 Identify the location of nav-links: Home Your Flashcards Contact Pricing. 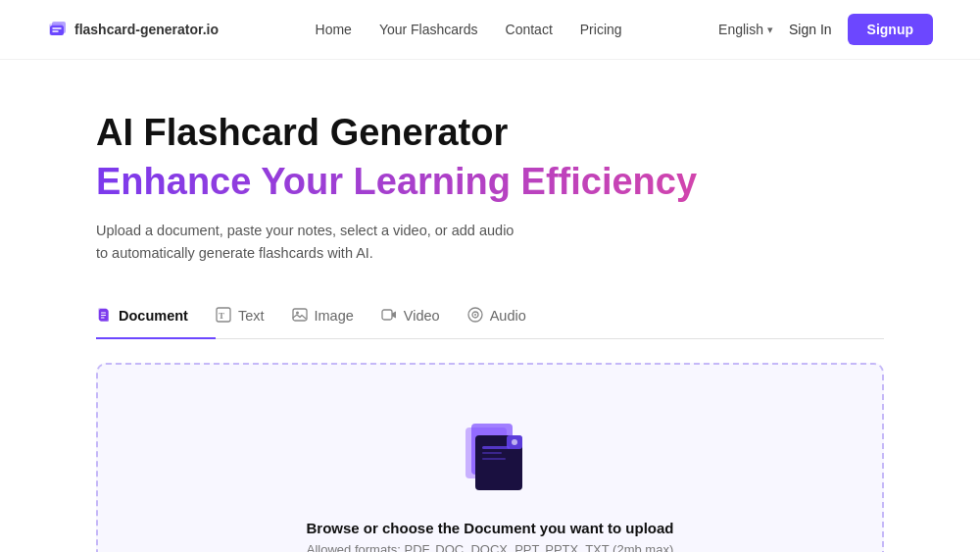
(468, 29).